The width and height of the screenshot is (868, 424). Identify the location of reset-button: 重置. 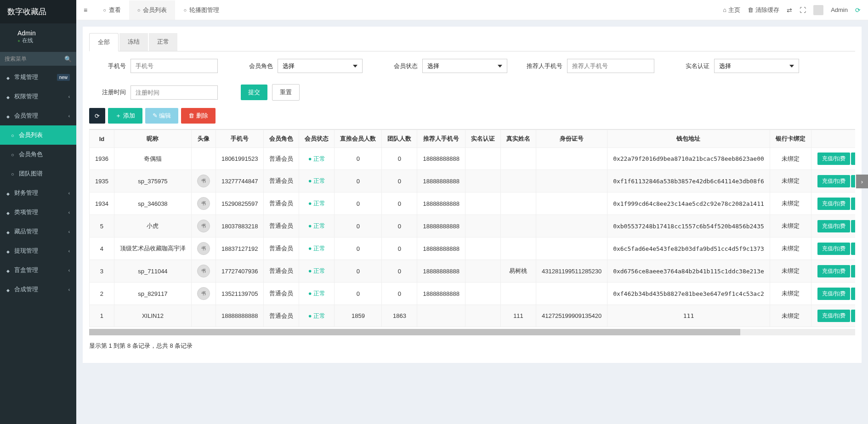
(286, 92).